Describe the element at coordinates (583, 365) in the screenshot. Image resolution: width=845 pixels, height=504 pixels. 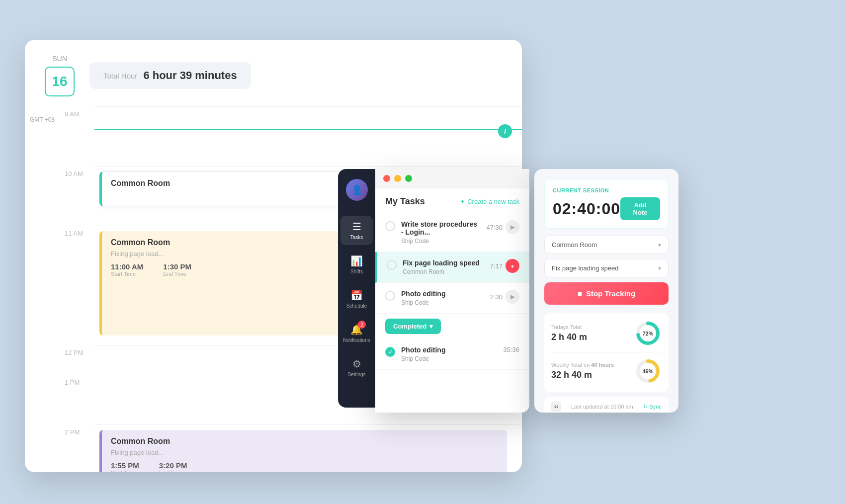
I see `weekly-label: Weekly Total on 40 hours` at that location.